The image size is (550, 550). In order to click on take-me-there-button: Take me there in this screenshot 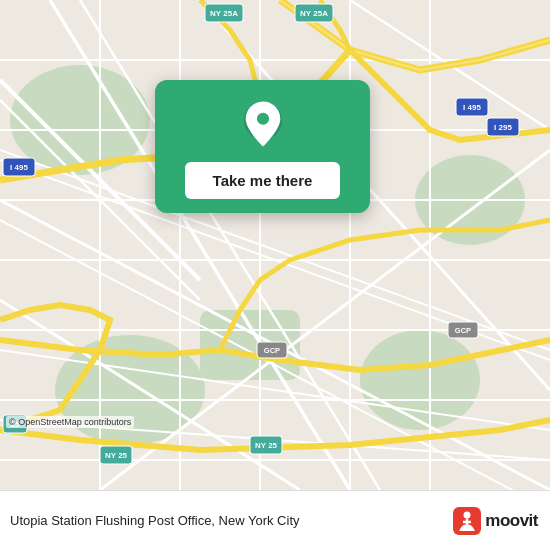, I will do `click(263, 180)`.